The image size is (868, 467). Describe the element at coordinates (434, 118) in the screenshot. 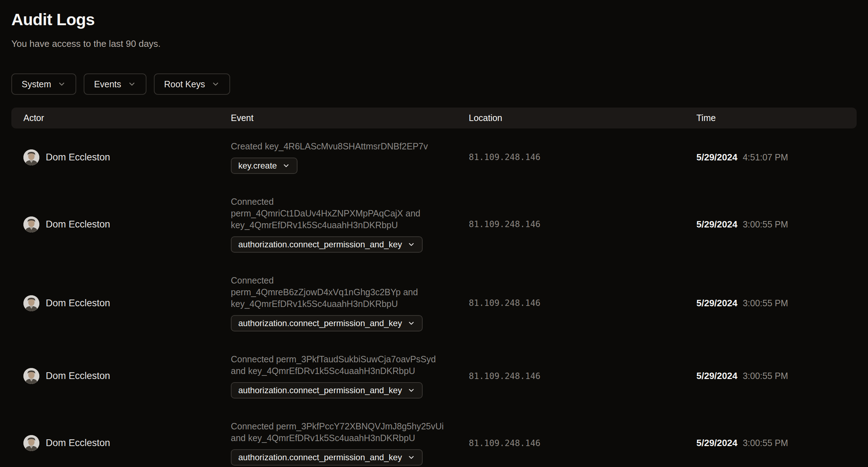

I see `table-header: Actor Event Location Time` at that location.